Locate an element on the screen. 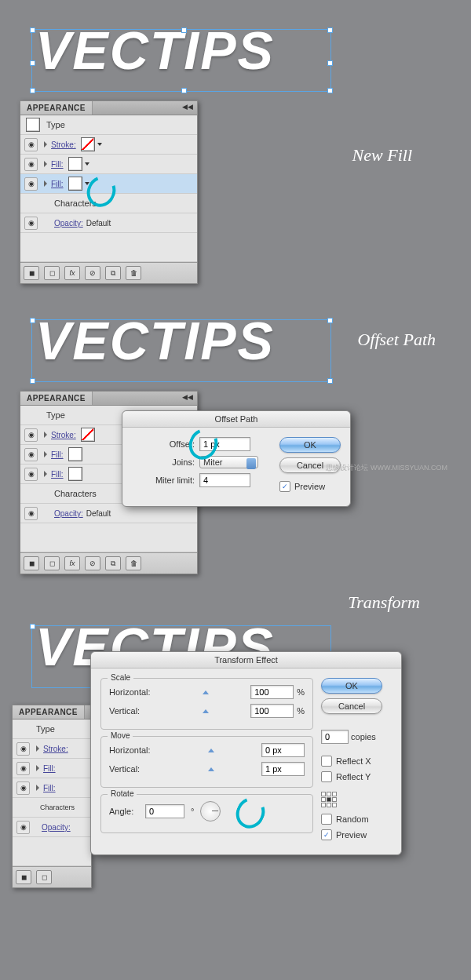  opacity-value: Default is located at coordinates (99, 223).